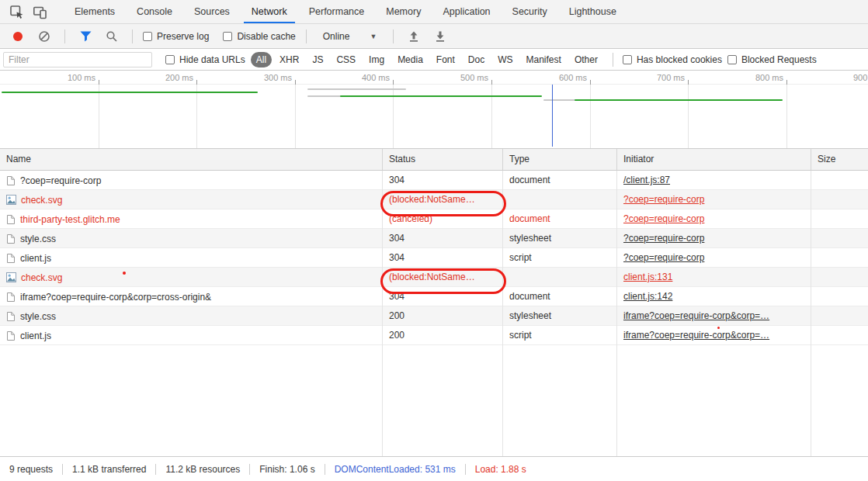 The height and width of the screenshot is (481, 868). Describe the element at coordinates (561, 278) in the screenshot. I see `request-type` at that location.